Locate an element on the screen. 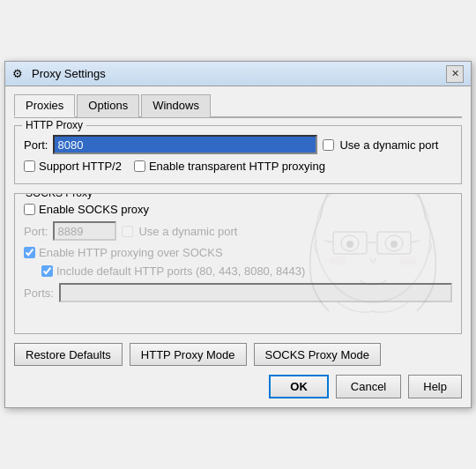 The width and height of the screenshot is (476, 469). http-options-row: Support HTTP/2 Enable transparent HTTP p… is located at coordinates (238, 166).